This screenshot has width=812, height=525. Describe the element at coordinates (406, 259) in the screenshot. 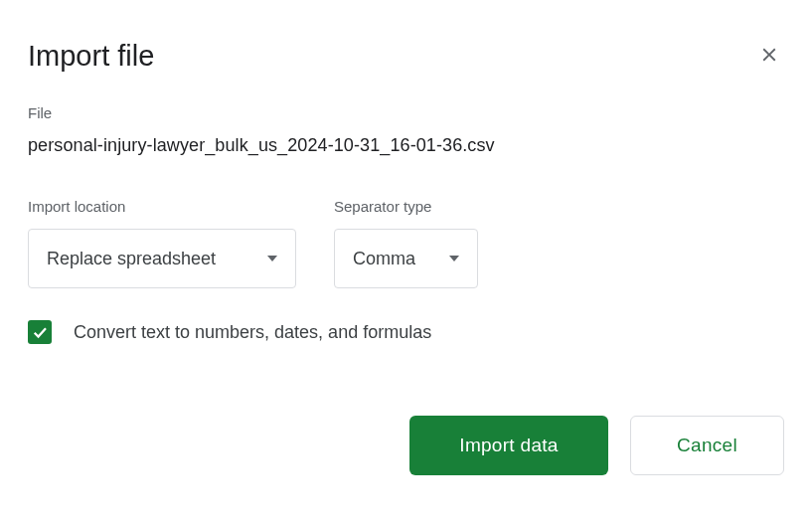

I see `separator-dropdown: Comma` at that location.